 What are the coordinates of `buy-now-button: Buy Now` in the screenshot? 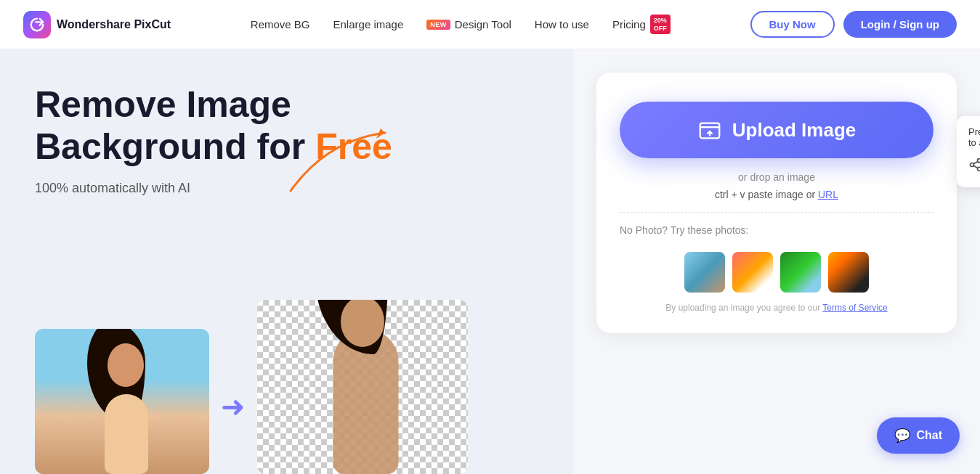 It's located at (793, 25).